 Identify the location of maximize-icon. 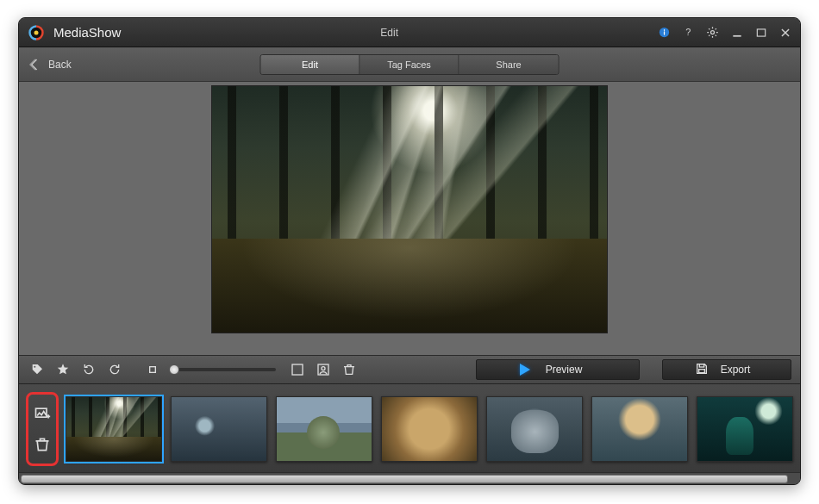
(761, 33).